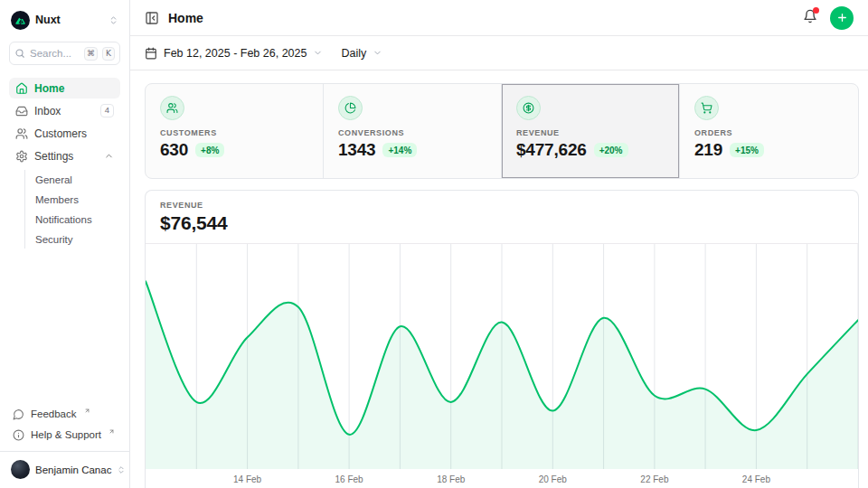 This screenshot has width=868, height=488. I want to click on stat-value: 1343, so click(356, 150).